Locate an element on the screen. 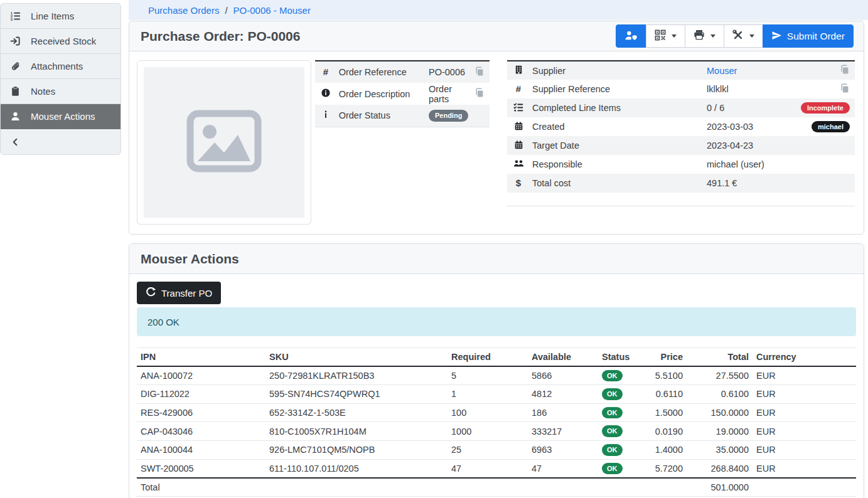  detail-label: Responsible is located at coordinates (617, 164).